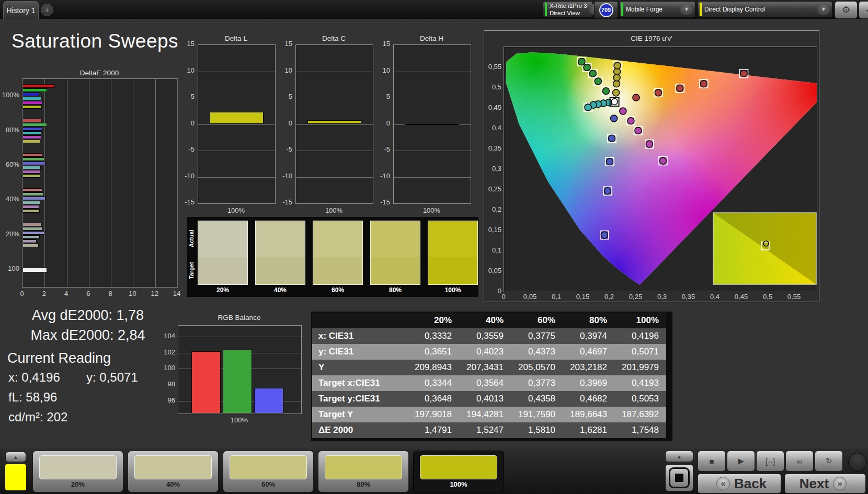 The height and width of the screenshot is (494, 868). Describe the element at coordinates (825, 484) in the screenshot. I see `next-button: Next »` at that location.